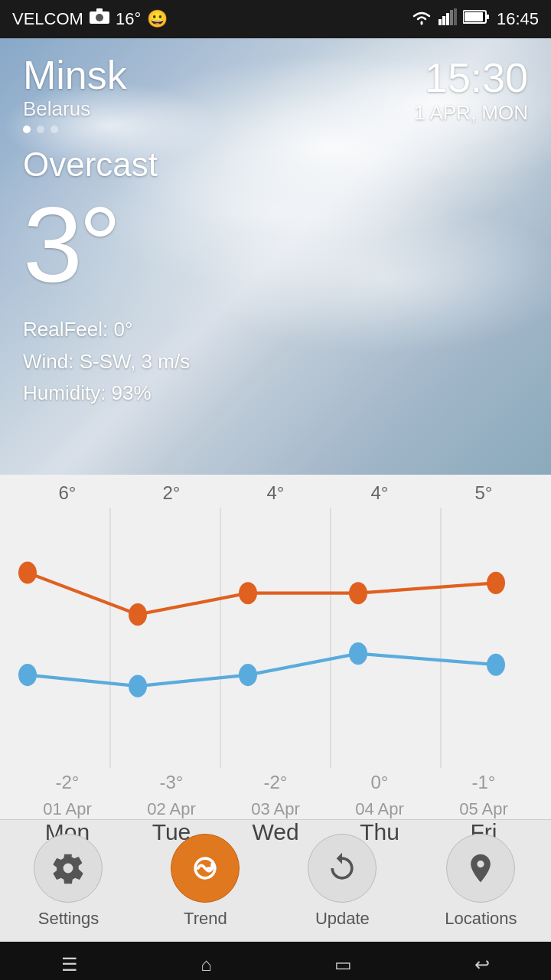 The image size is (551, 980). Describe the element at coordinates (482, 965) in the screenshot. I see `back-button: ↩` at that location.